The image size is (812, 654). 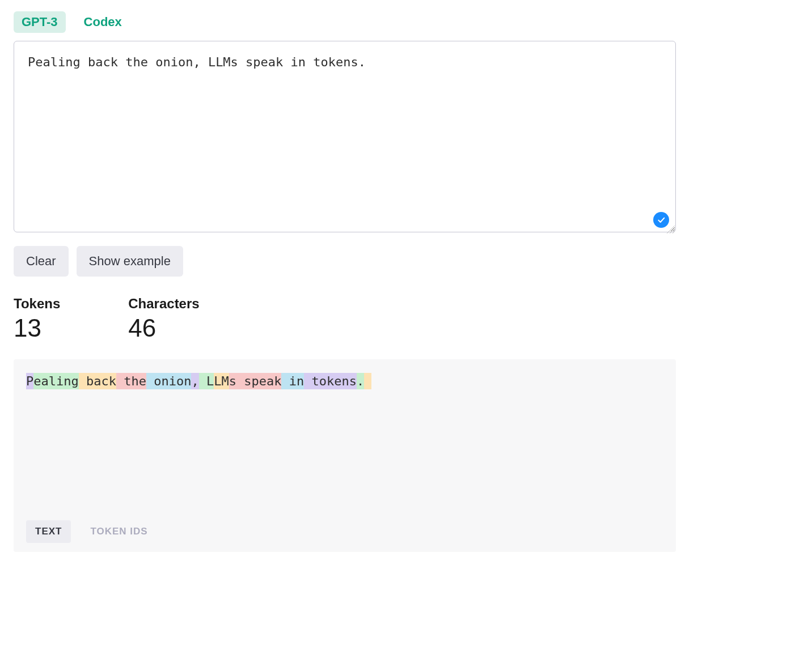 I want to click on stats-row: Tokens 13 Characters 46, so click(x=406, y=319).